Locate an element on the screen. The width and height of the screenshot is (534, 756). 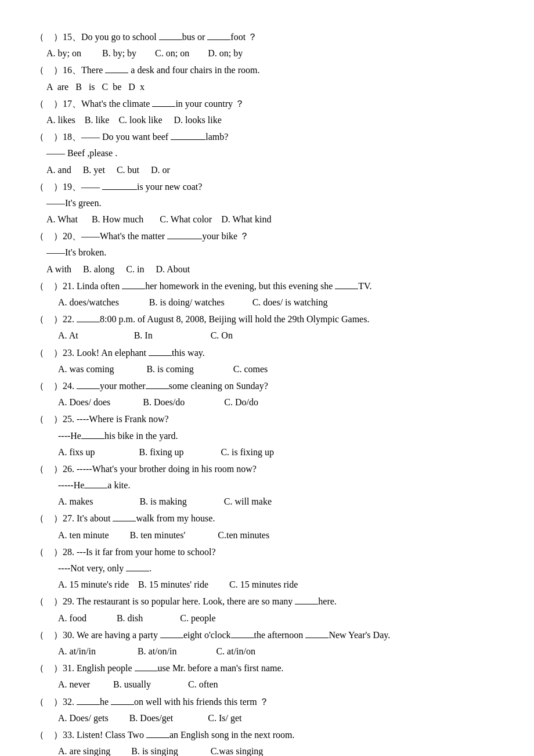
q18-text: （ ）18、—— Do you want beef lamb? is located at coordinates (267, 137).